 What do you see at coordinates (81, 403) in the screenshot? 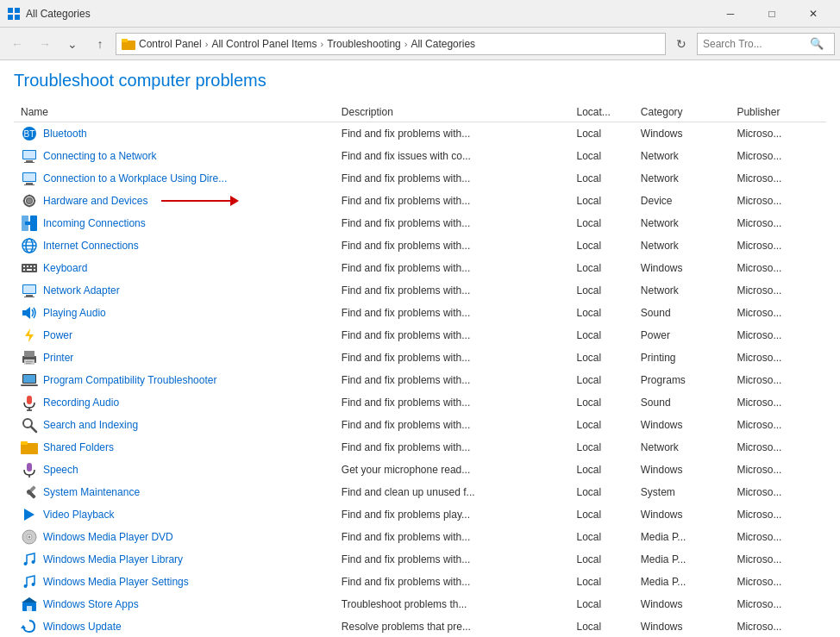
I see `item-link: Recording Audio` at bounding box center [81, 403].